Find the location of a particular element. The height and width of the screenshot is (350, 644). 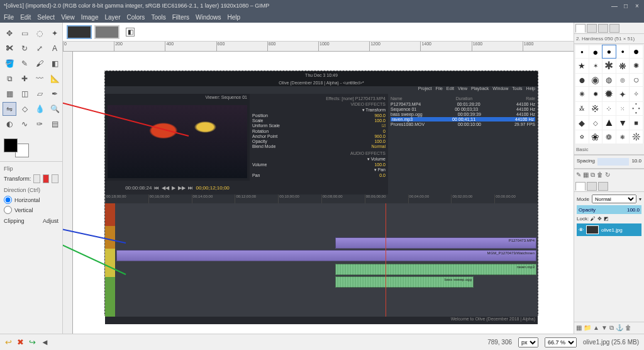

layers-tab is located at coordinates (580, 186).